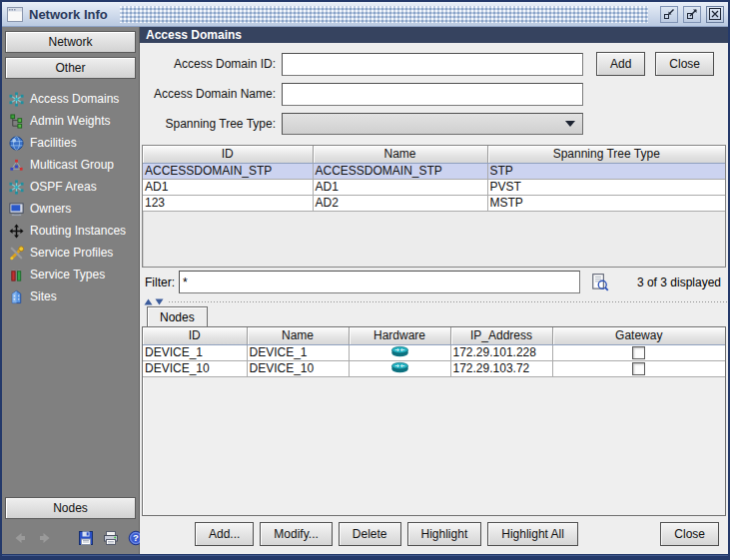 The height and width of the screenshot is (560, 730). Describe the element at coordinates (74, 253) in the screenshot. I see `sidebar-item-service-profiles: Service Profiles` at that location.